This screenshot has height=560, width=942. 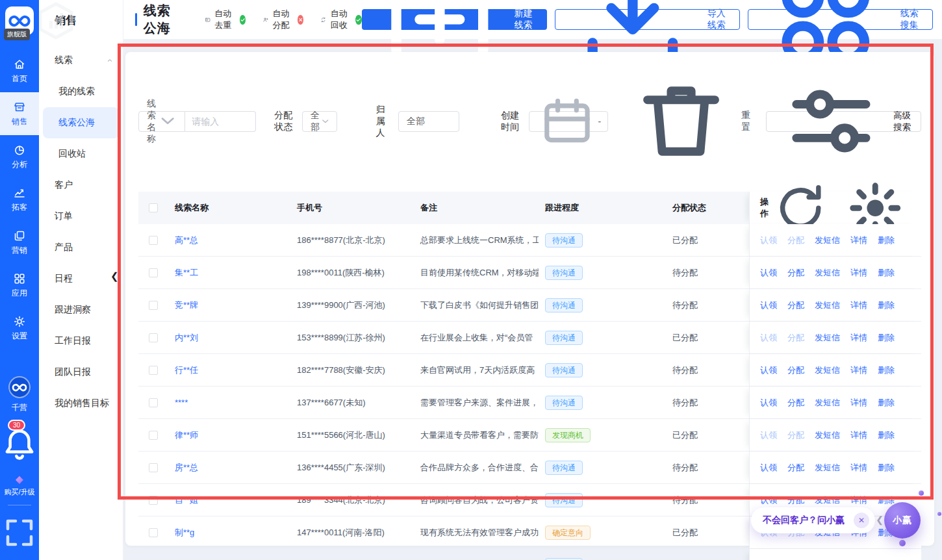 I want to click on notifications-button: 30, so click(x=19, y=444).